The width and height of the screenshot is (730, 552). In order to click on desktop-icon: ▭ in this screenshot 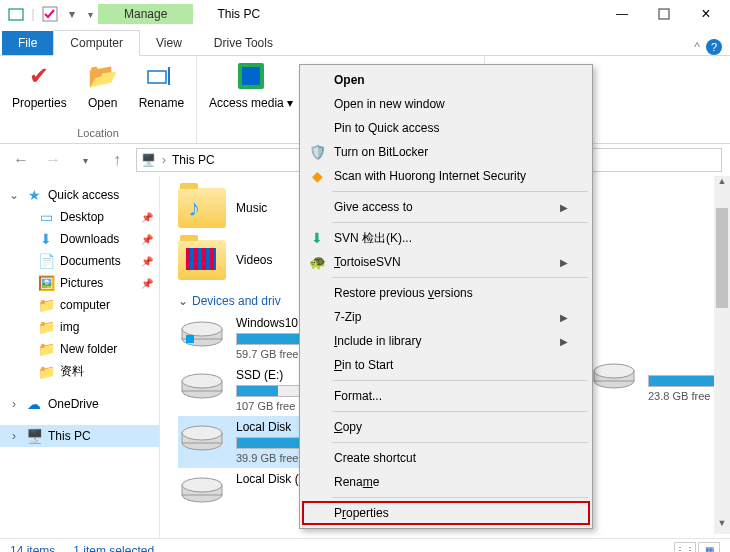, I will do `click(46, 217)`.